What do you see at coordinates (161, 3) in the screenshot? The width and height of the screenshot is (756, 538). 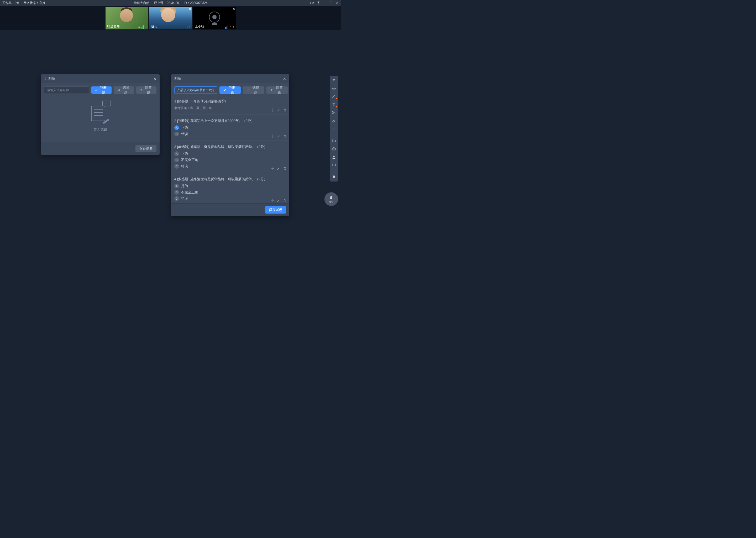 I see `duration-label: 已上课：` at bounding box center [161, 3].